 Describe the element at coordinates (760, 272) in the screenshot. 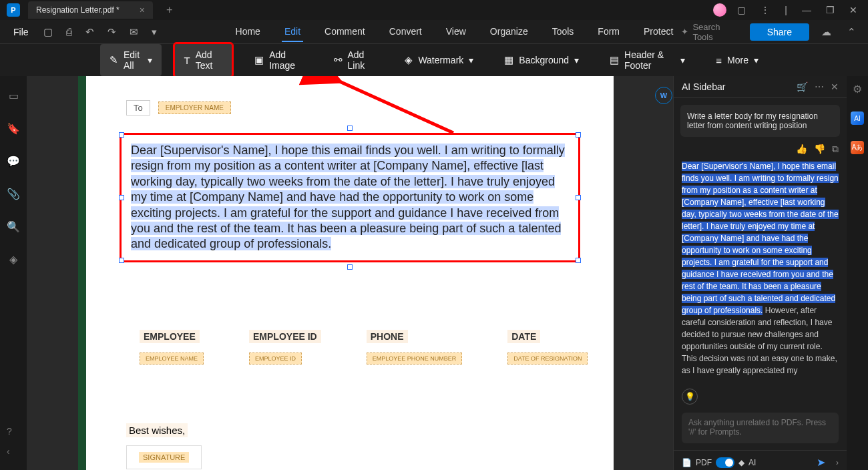

I see `ai-response-text: Dear [Supervisor's Name], I hope this em…` at that location.